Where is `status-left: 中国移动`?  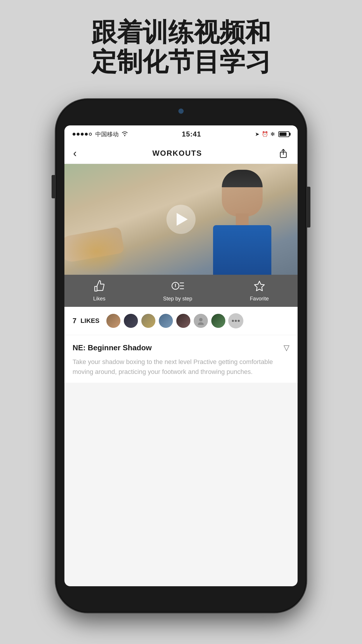 status-left: 中国移动 is located at coordinates (100, 134).